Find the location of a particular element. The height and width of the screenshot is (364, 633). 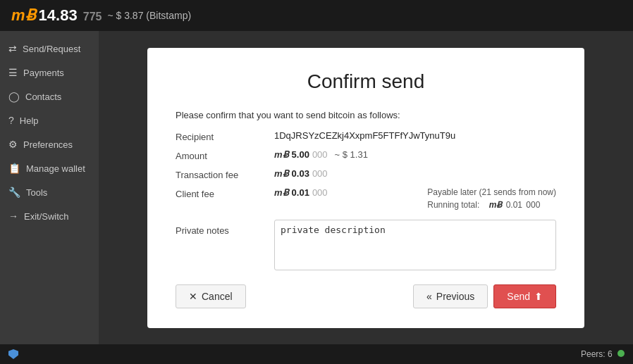

amount-muted: 000 is located at coordinates (320, 155).